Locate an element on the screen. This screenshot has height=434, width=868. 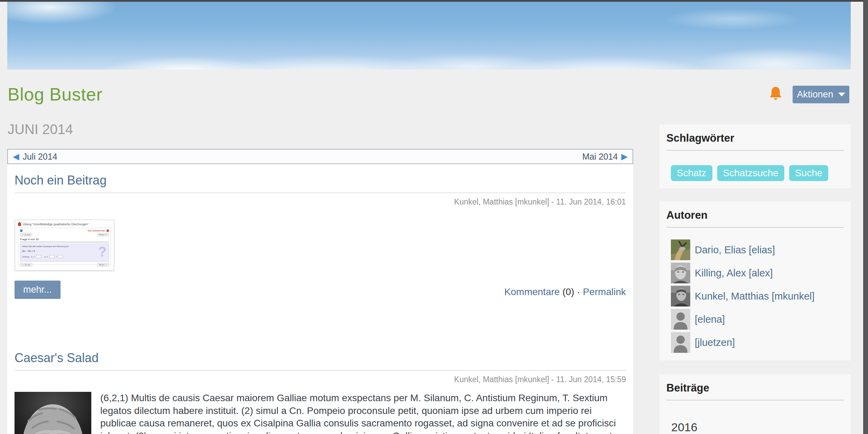
thumb-x2-label: x₂ = is located at coordinates (46, 257).